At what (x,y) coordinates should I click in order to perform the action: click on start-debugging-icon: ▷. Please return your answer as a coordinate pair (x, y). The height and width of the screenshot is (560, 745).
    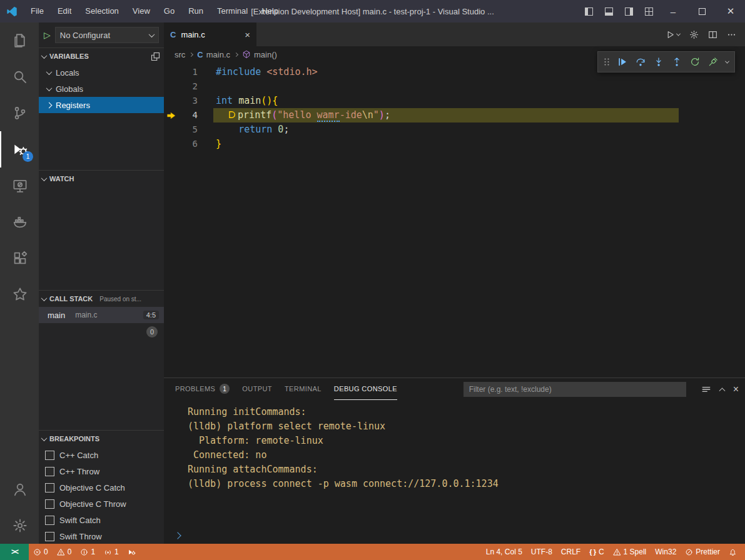
    Looking at the image, I should click on (48, 35).